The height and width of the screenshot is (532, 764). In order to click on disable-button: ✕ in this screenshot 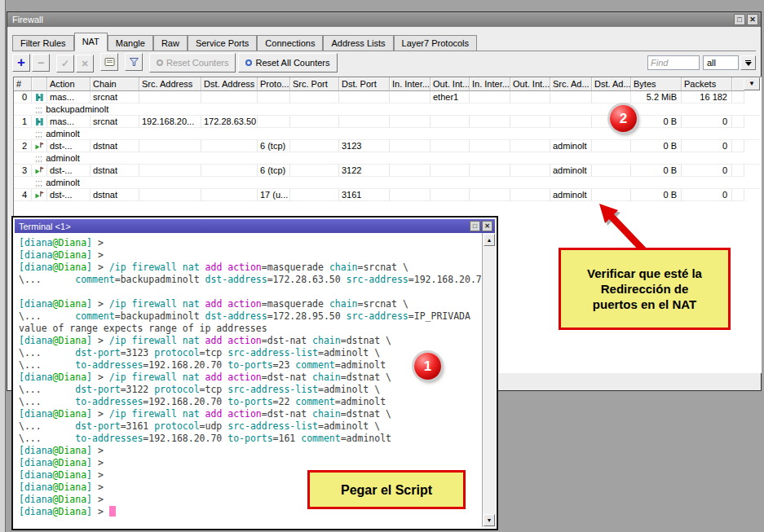, I will do `click(85, 64)`.